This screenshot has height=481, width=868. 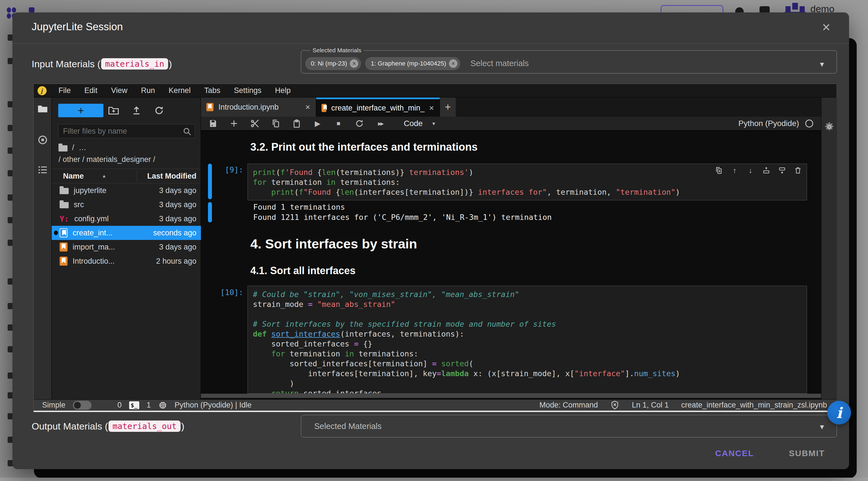 I want to click on file-row-jupyterlite: jupyterlite3 days ago, so click(x=126, y=190).